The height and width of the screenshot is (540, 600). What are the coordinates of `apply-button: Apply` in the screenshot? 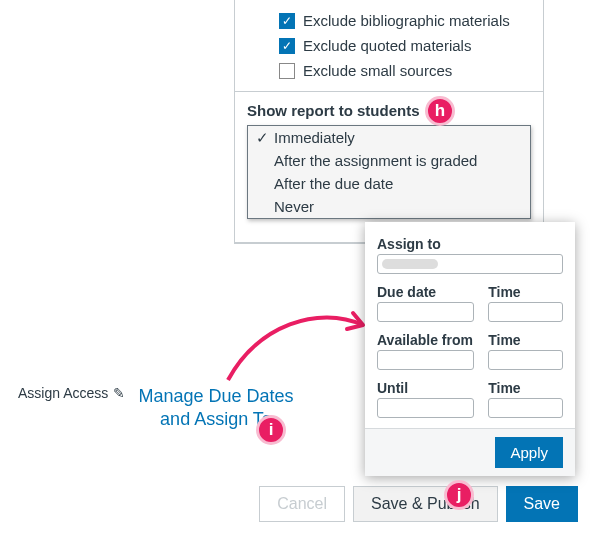 It's located at (529, 452).